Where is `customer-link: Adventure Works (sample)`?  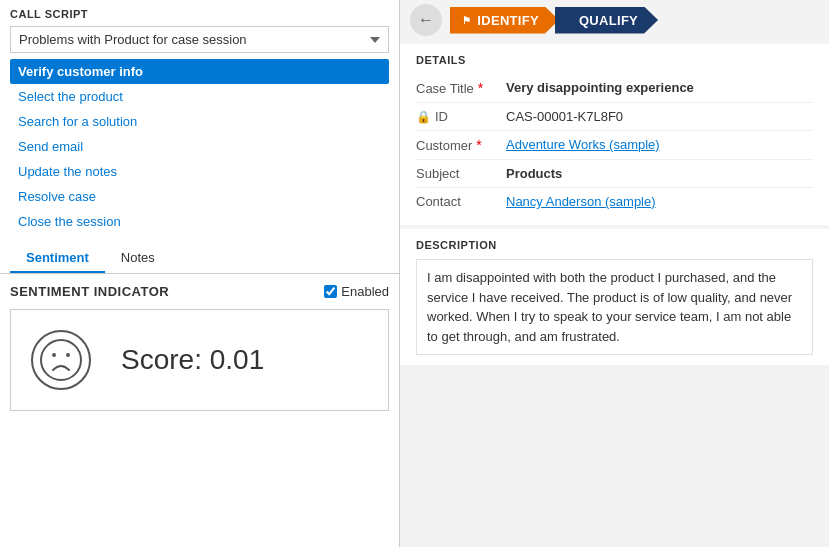
customer-link: Adventure Works (sample) is located at coordinates (583, 144).